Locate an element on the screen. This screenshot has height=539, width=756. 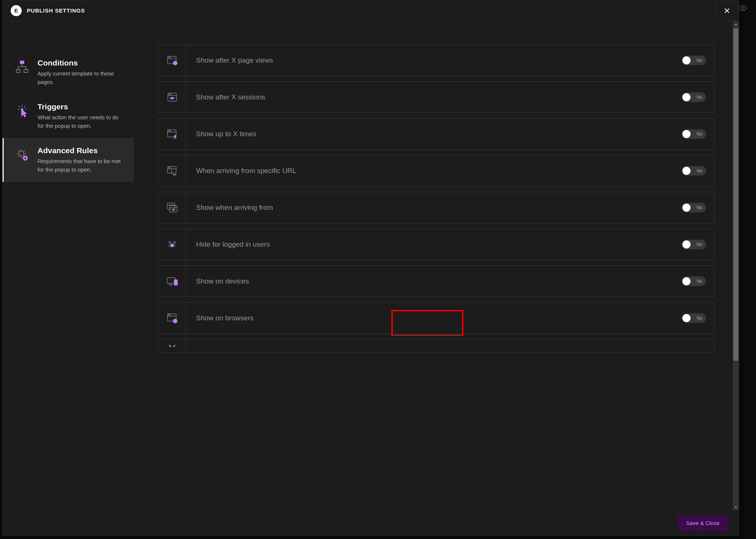
toggle-specific-url: No is located at coordinates (694, 171).